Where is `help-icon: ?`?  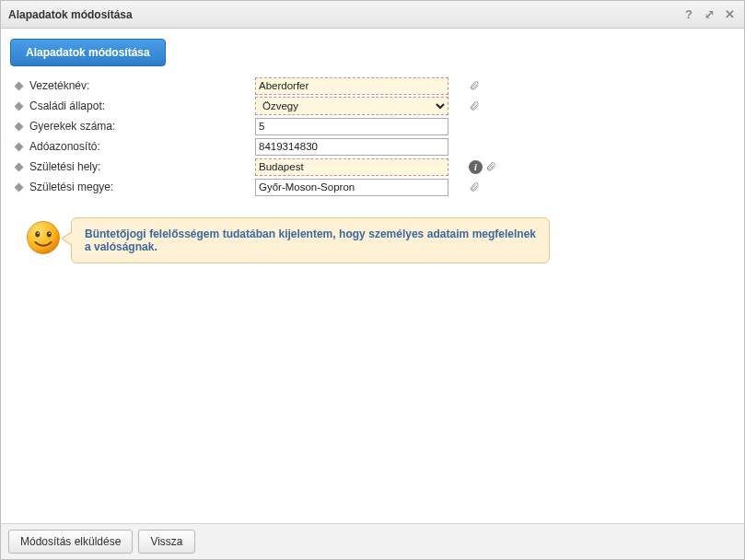
help-icon: ? is located at coordinates (689, 15).